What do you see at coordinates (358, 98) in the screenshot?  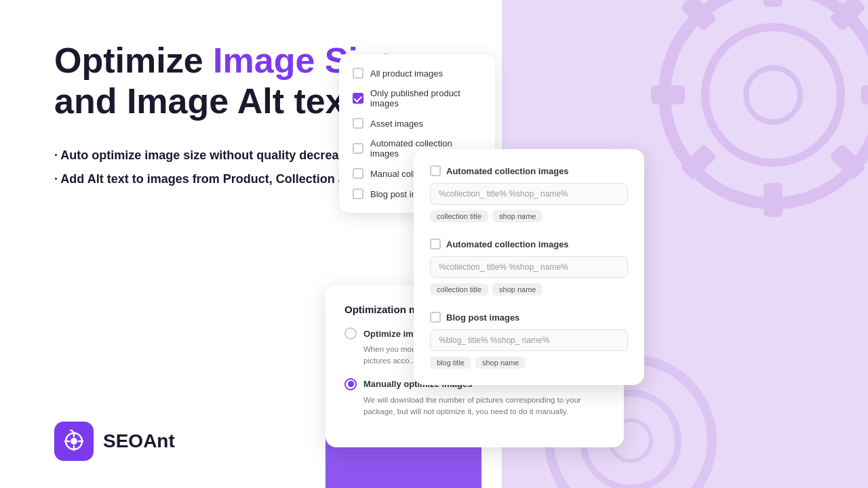 I see `cb-only-published` at bounding box center [358, 98].